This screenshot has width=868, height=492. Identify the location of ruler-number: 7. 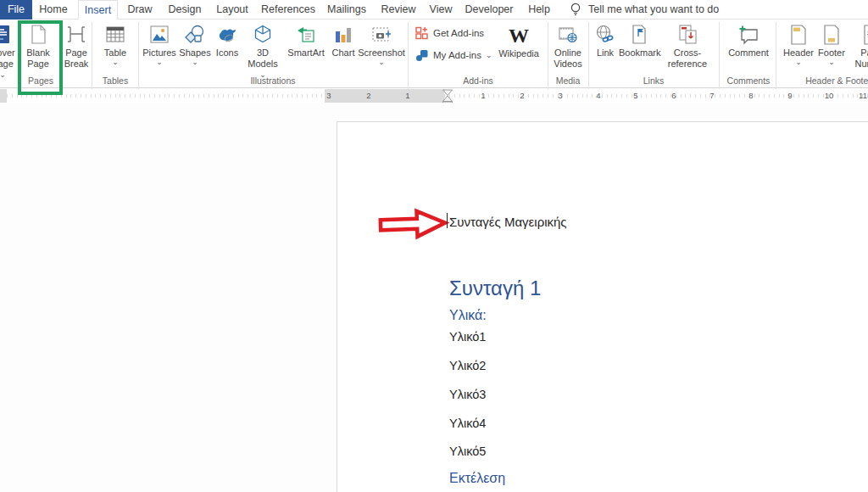
(712, 95).